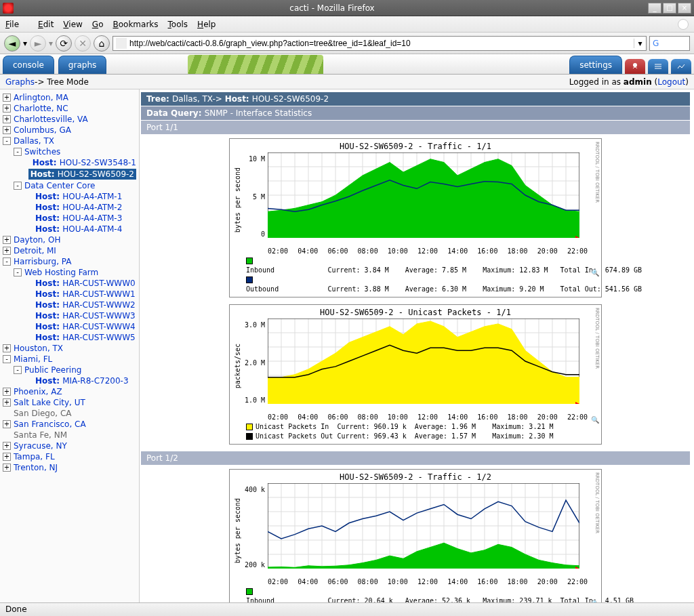 Image resolution: width=694 pixels, height=616 pixels. I want to click on tree-item: Host: HAR-CUST-WWW5, so click(69, 337).